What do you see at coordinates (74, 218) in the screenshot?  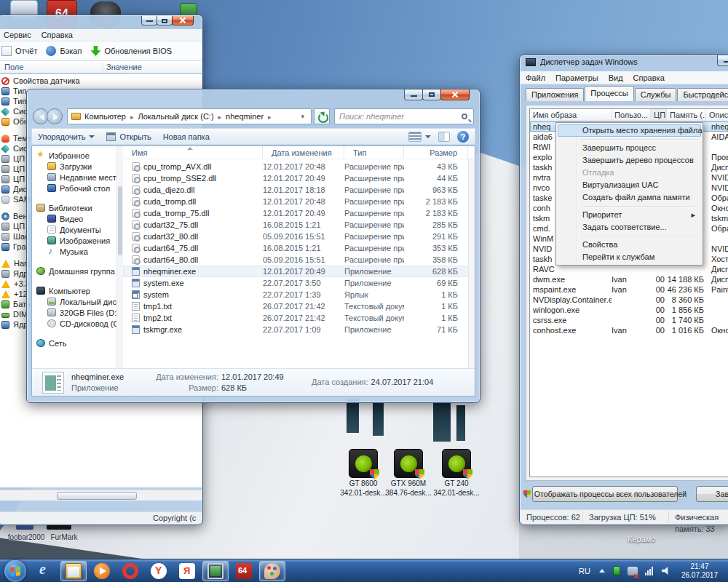 I see `sidebar-item: Видео` at bounding box center [74, 218].